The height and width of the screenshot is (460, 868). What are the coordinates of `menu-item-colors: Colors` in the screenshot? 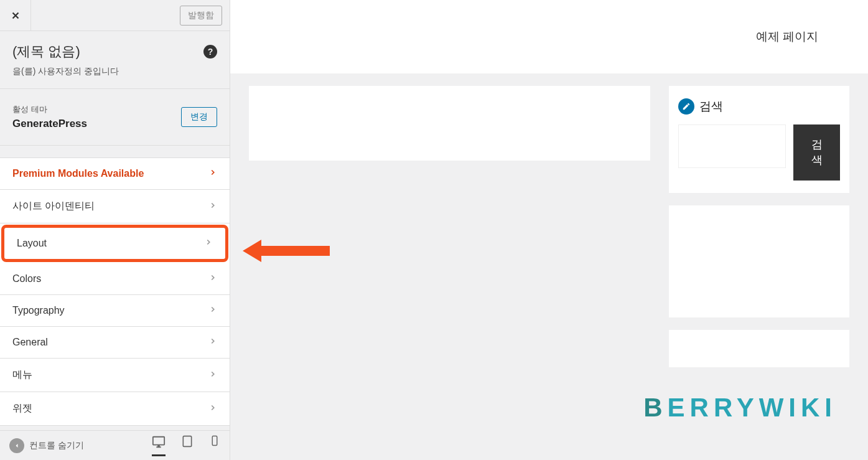 It's located at (114, 279).